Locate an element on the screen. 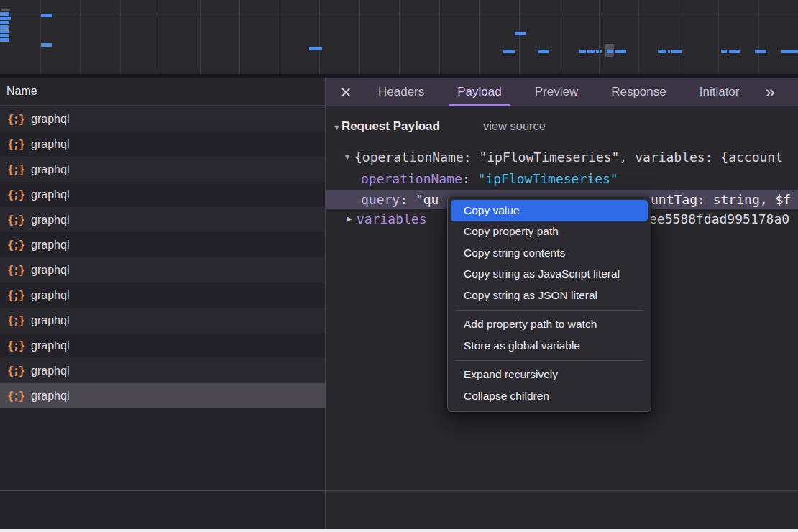  tab-payload: Payload is located at coordinates (479, 92).